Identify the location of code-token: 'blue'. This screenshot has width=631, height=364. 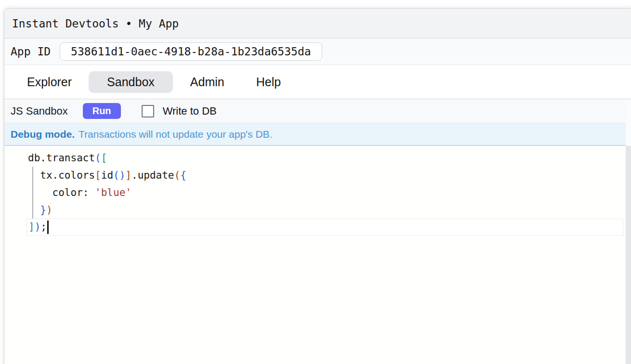
(113, 193).